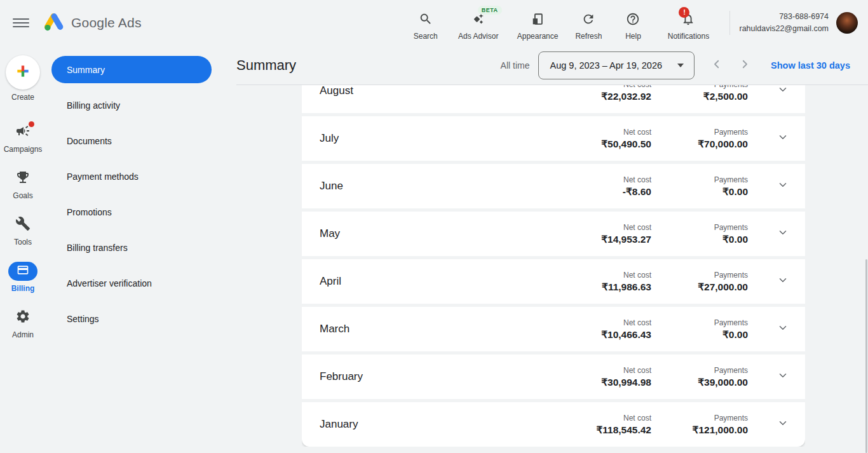 Image resolution: width=868 pixels, height=453 pixels. Describe the element at coordinates (717, 65) in the screenshot. I see `chevron-left-icon` at that location.